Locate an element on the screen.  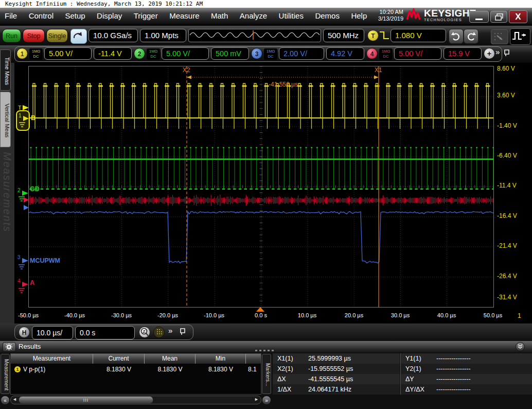
column-header-current: Current is located at coordinates (119, 359).